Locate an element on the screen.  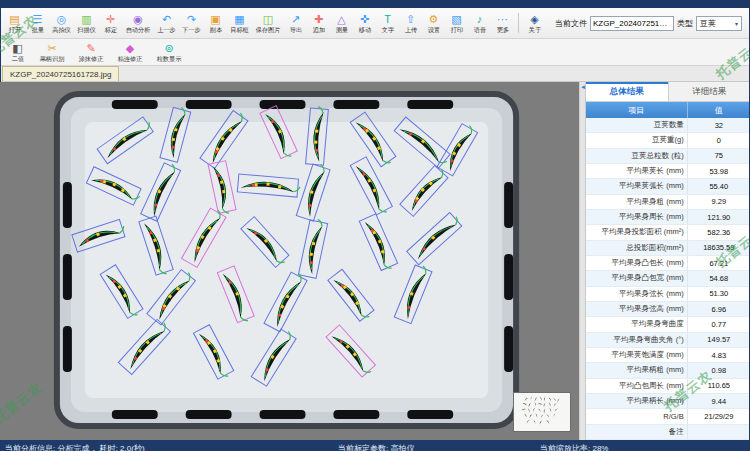
result-label: 总投影面积(mm²) is located at coordinates (637, 248).